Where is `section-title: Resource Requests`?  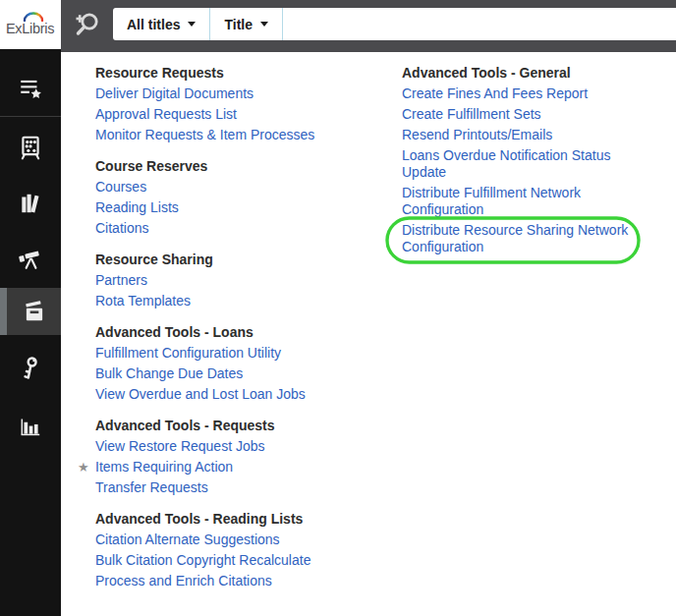
section-title: Resource Requests is located at coordinates (243, 73).